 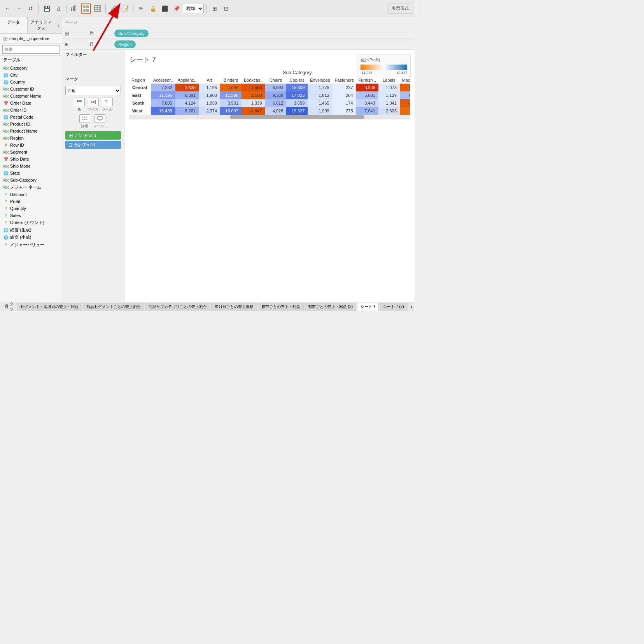 What do you see at coordinates (79, 105) in the screenshot?
I see `marks-color-btn: 色` at bounding box center [79, 105].